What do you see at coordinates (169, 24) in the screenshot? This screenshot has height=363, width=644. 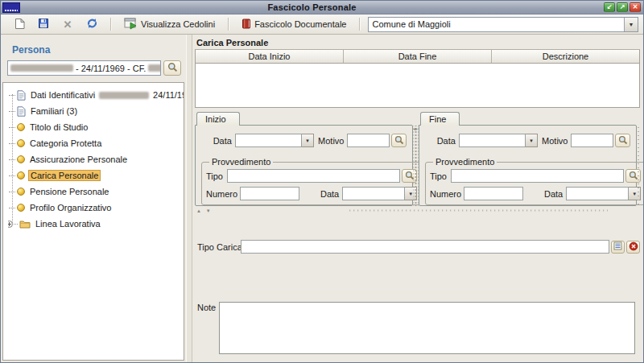 I see `visualizza-cedolini-button: Visualizza Cedolini` at bounding box center [169, 24].